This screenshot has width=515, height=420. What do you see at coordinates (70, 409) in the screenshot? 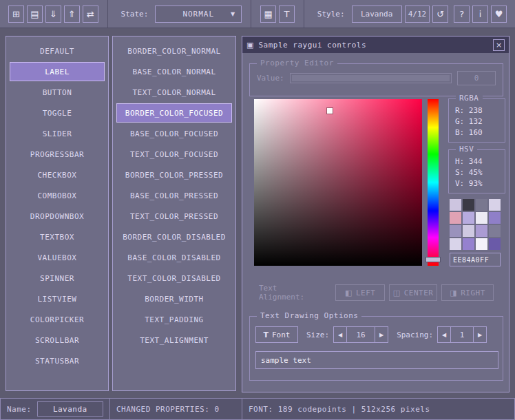
I see `style-name-input: Lavanda` at bounding box center [70, 409].